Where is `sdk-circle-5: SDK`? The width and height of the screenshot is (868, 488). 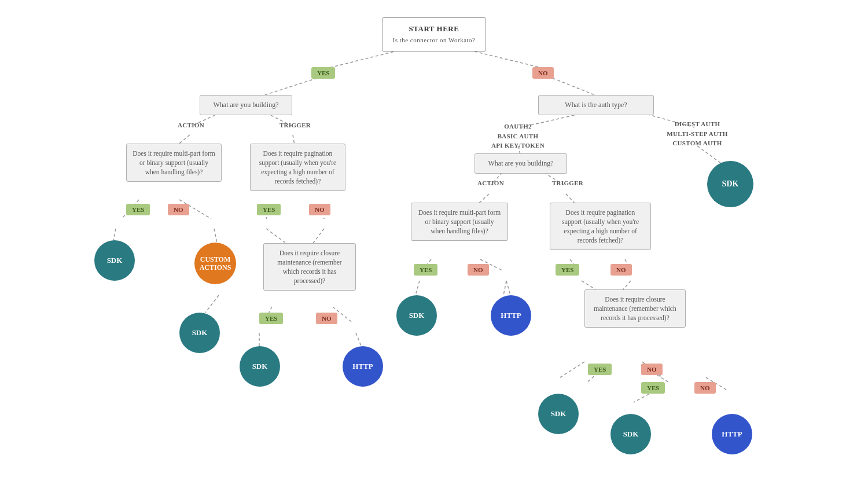
sdk-circle-5: SDK is located at coordinates (558, 414).